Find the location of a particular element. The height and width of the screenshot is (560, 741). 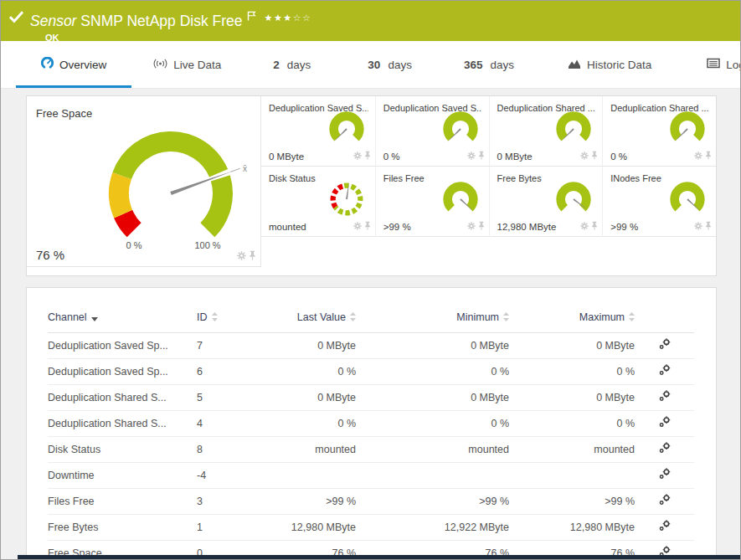

channel-gauge-panel: Disk Status mounted is located at coordinates (318, 202).